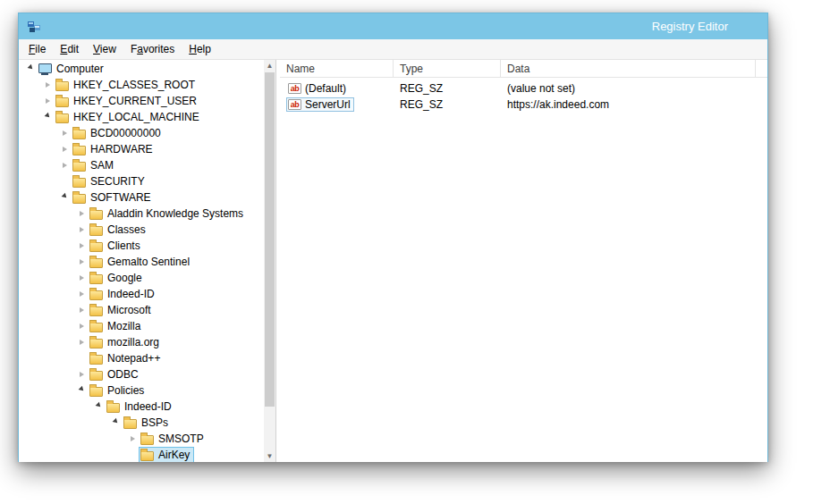 Image resolution: width=813 pixels, height=504 pixels. I want to click on tree-item-odbc: ODBC, so click(141, 374).